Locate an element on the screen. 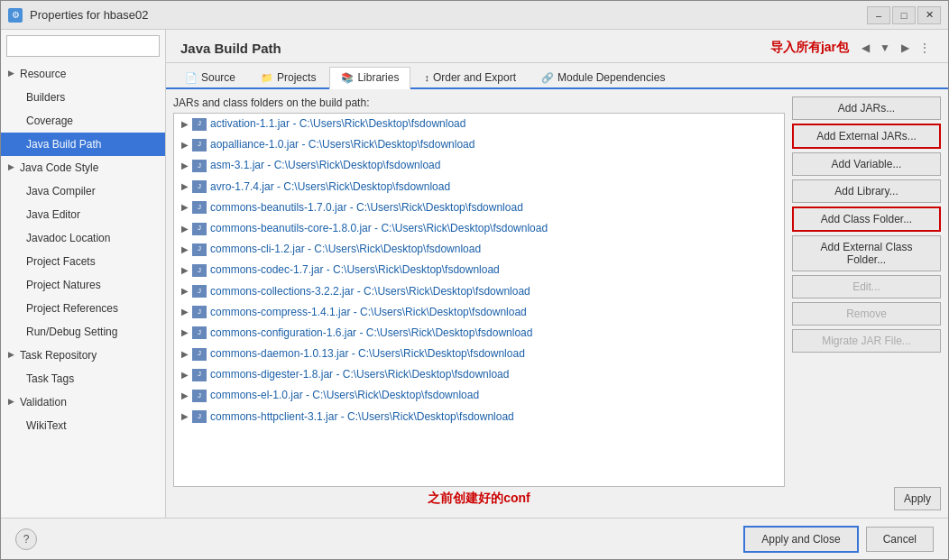 This screenshot has height=560, width=949. nav-forward-button: ▶ is located at coordinates (905, 48).